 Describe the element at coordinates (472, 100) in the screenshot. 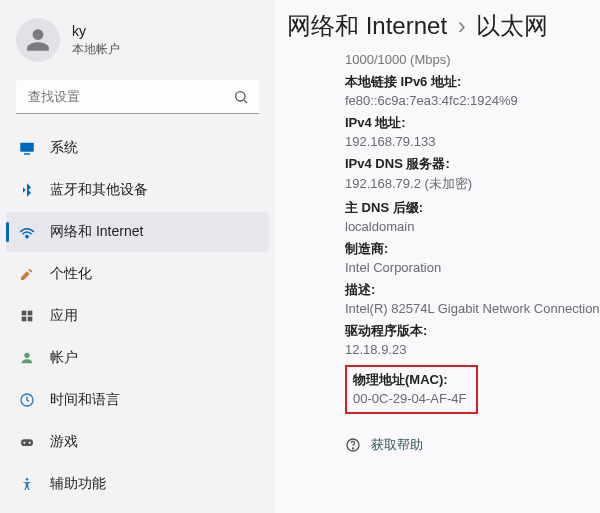

I see `ipv6link-value: fe80::6c9a:7ea3:4fc2:1924%9` at that location.